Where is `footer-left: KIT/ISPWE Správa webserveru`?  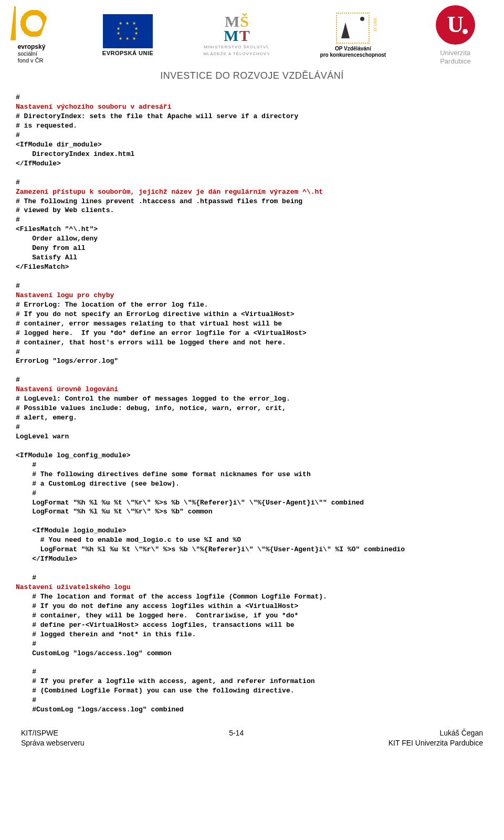 footer-left: KIT/ISPWE Správa webserveru is located at coordinates (52, 738).